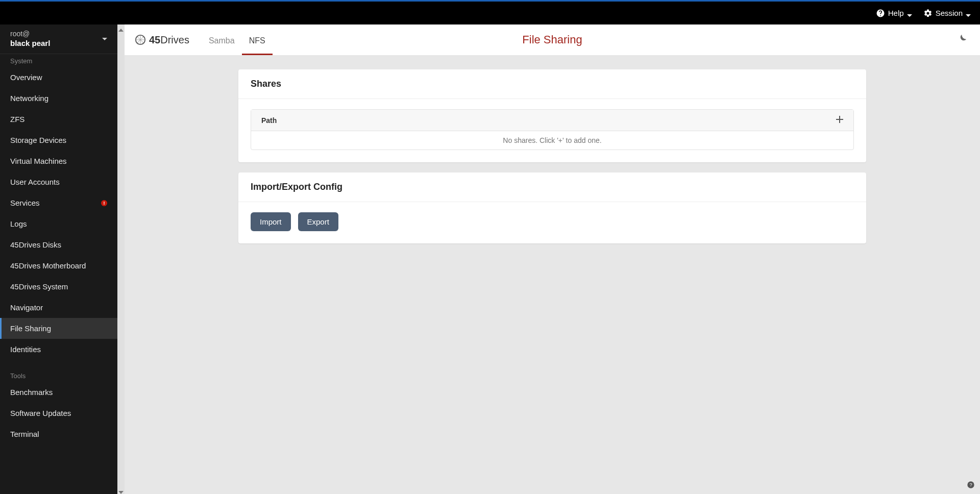  What do you see at coordinates (59, 349) in the screenshot?
I see `sidebar-item-identities: Identities` at bounding box center [59, 349].